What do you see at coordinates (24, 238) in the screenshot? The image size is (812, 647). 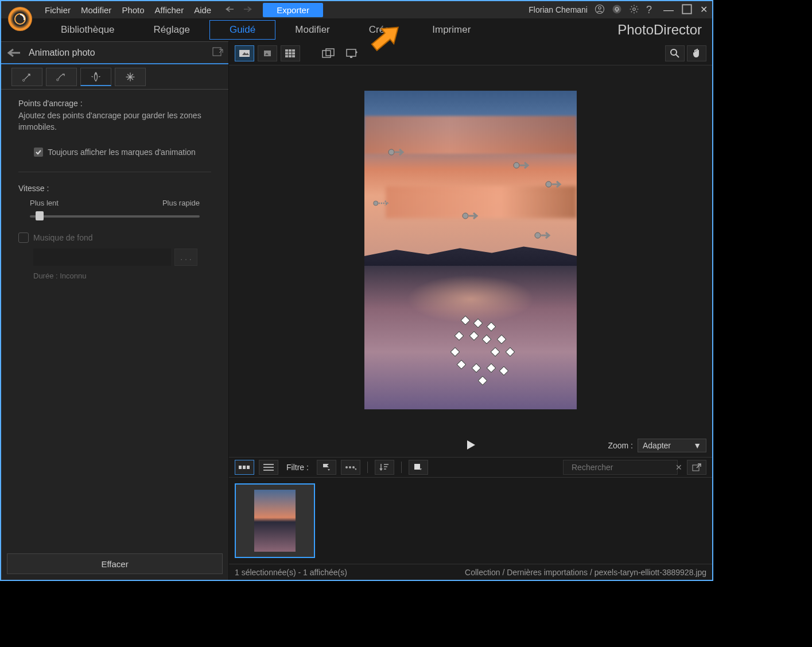 I see `bg-music-checkbox` at bounding box center [24, 238].